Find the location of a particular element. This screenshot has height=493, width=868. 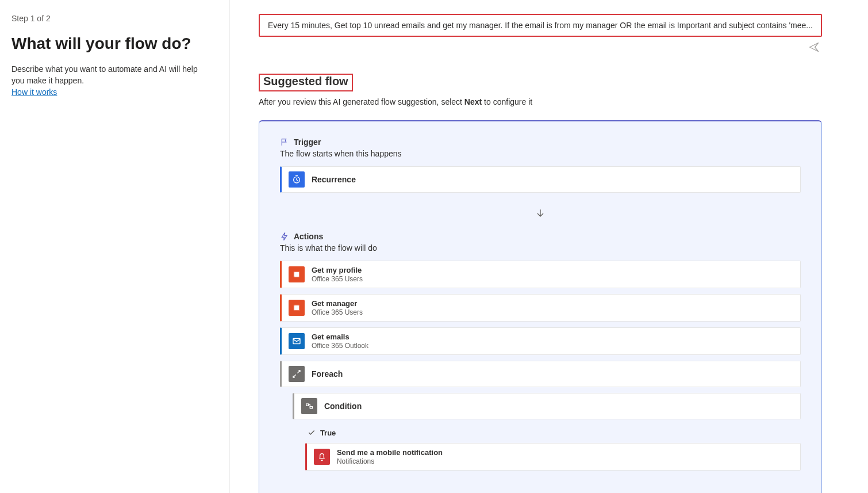

clock-icon is located at coordinates (297, 179).